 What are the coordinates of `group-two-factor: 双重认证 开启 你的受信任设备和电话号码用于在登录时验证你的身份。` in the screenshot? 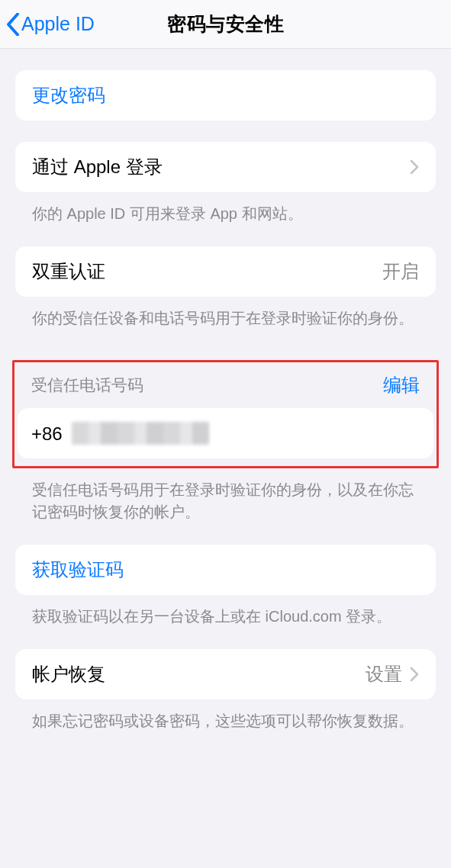 It's located at (226, 288).